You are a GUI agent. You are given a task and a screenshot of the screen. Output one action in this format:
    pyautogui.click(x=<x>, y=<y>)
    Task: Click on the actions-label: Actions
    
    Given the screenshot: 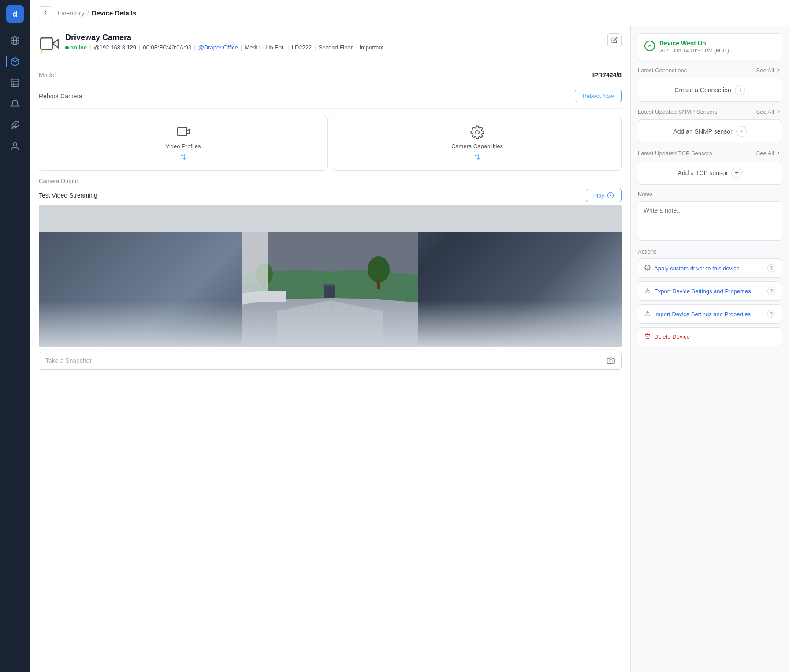 What is the action you would take?
    pyautogui.click(x=710, y=251)
    